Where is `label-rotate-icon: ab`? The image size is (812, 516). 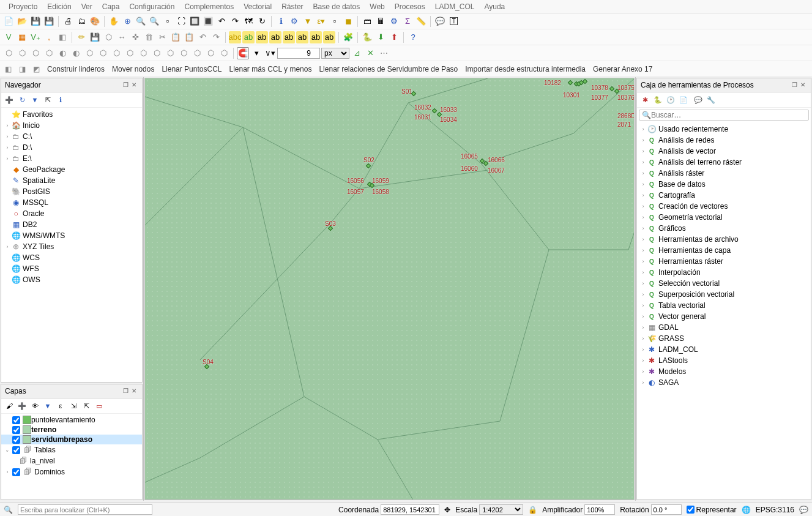
label-rotate-icon: ab is located at coordinates (329, 37).